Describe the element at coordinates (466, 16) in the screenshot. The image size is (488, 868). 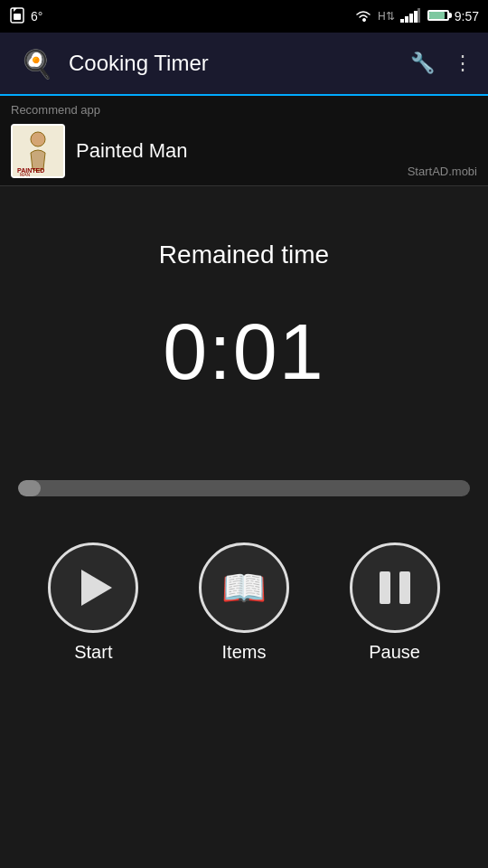
I see `clock: 9:57` at that location.